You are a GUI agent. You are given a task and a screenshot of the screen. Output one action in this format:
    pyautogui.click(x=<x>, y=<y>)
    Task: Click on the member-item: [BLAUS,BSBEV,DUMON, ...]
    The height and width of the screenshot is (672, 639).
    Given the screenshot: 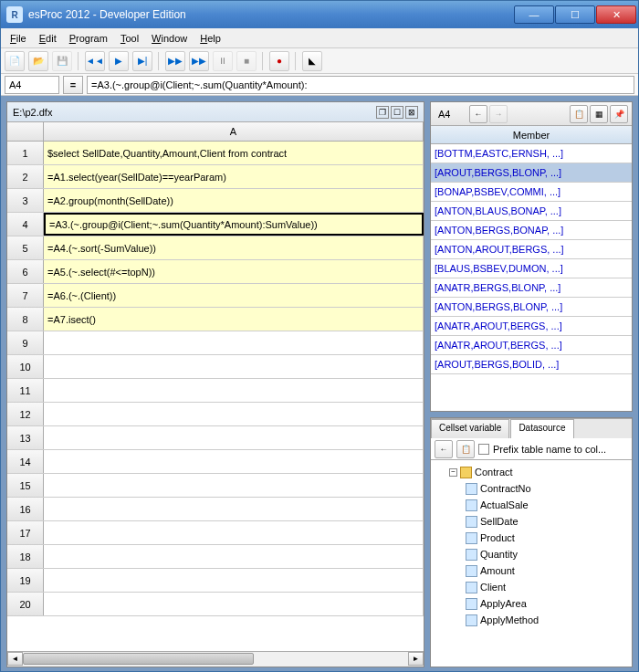 What is the action you would take?
    pyautogui.click(x=531, y=268)
    